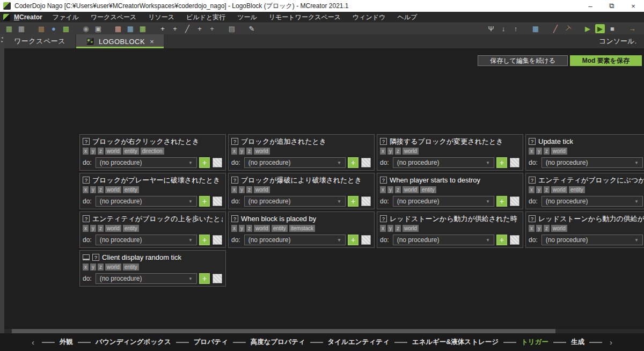 Image resolution: width=644 pixels, height=351 pixels. What do you see at coordinates (161, 17) in the screenshot?
I see `menu-item-2: リソース` at bounding box center [161, 17].